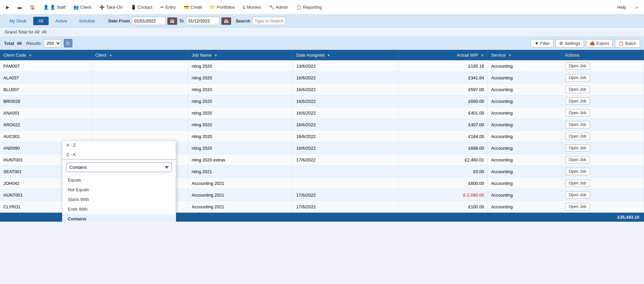 Image resolution: width=644 pixels, height=284 pixels. Describe the element at coordinates (19, 44) in the screenshot. I see `total-number: 49` at that location.